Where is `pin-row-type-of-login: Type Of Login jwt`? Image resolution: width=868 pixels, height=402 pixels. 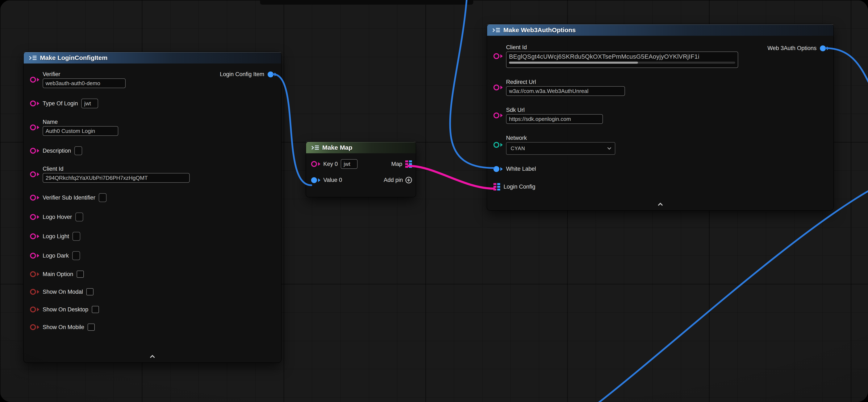 pin-row-type-of-login: Type Of Login jwt is located at coordinates (153, 103).